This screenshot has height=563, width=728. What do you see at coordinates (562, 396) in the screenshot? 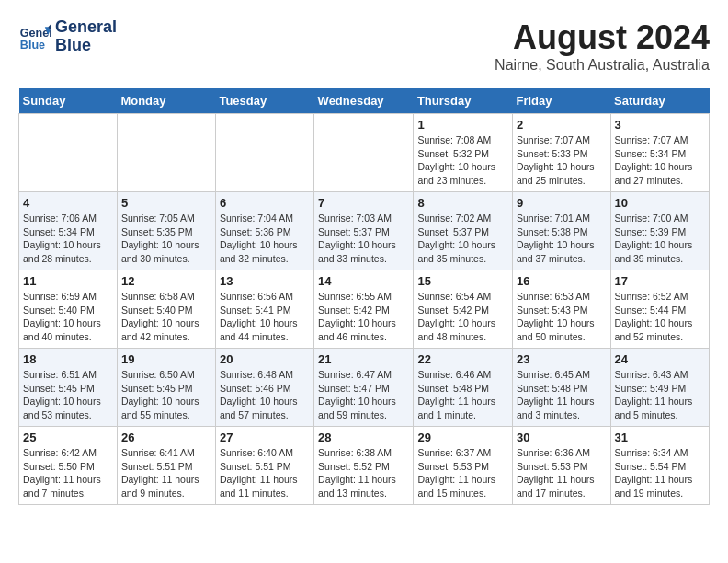
I see `day-info: Sunrise: 6:45 AM Sunset: 5:48 PM Dayligh…` at bounding box center [562, 396].